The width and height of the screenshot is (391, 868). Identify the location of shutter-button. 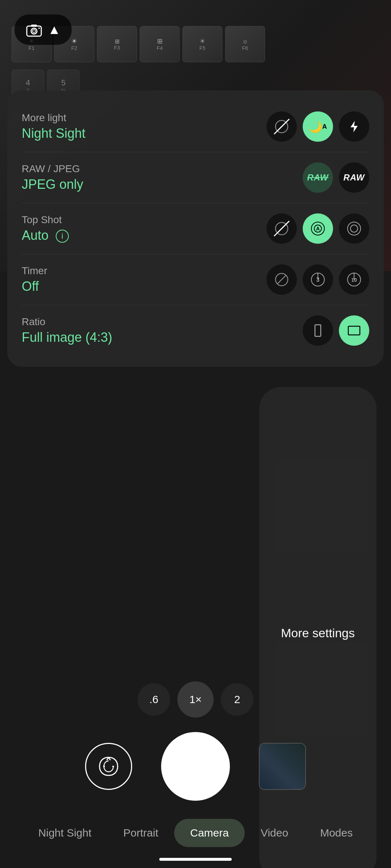
(196, 766).